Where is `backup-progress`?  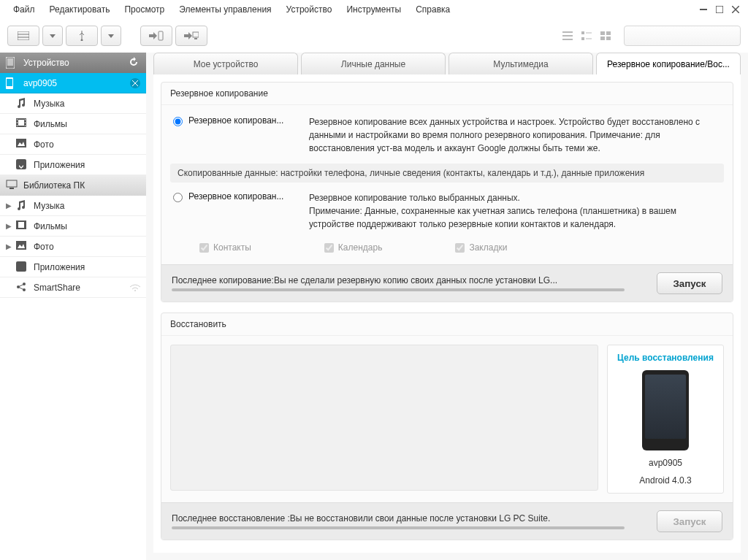
backup-progress is located at coordinates (398, 290).